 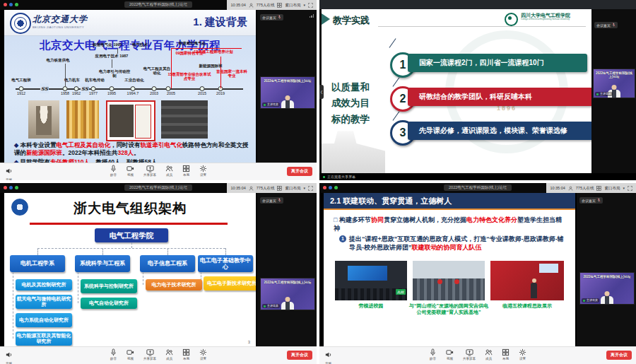 What do you see at coordinates (353, 148) in the screenshot?
I see `building-watermark` at bounding box center [353, 148].